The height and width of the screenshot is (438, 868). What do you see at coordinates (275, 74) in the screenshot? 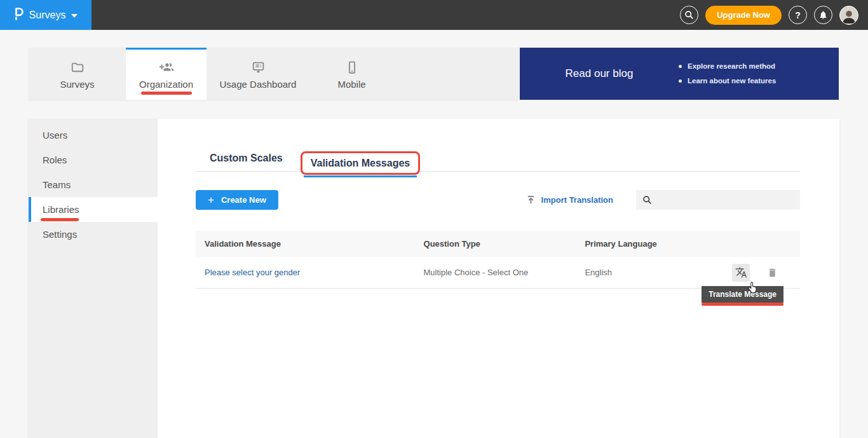
I see `module-tabs: Surveys Organization Usage Dashboard` at bounding box center [275, 74].